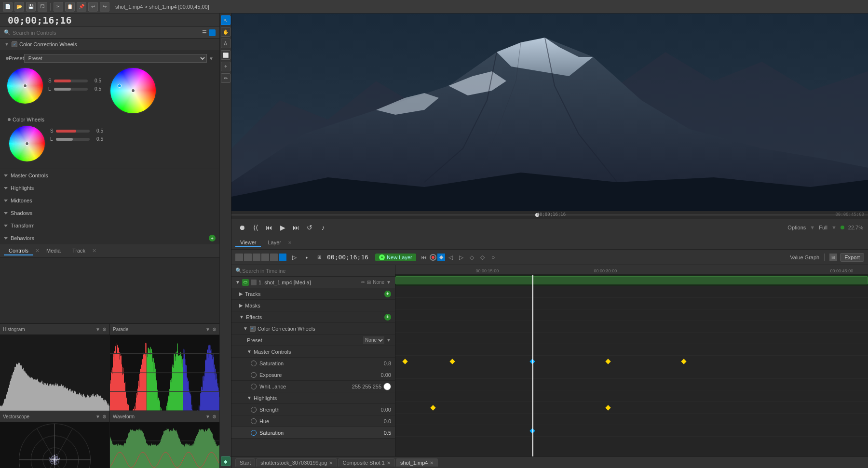  I want to click on vectorscope-settings: ⚙, so click(104, 416).